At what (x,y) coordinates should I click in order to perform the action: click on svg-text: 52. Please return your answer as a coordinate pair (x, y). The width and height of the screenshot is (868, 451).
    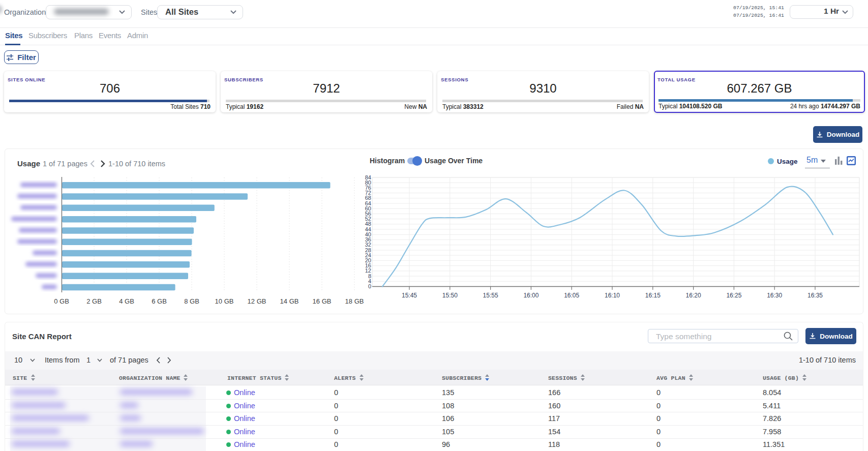
    Looking at the image, I should click on (368, 219).